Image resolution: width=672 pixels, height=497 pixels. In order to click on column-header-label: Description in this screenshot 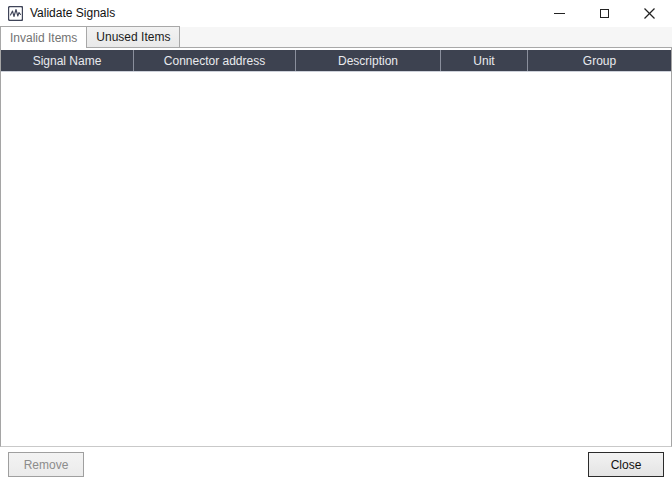, I will do `click(368, 61)`.